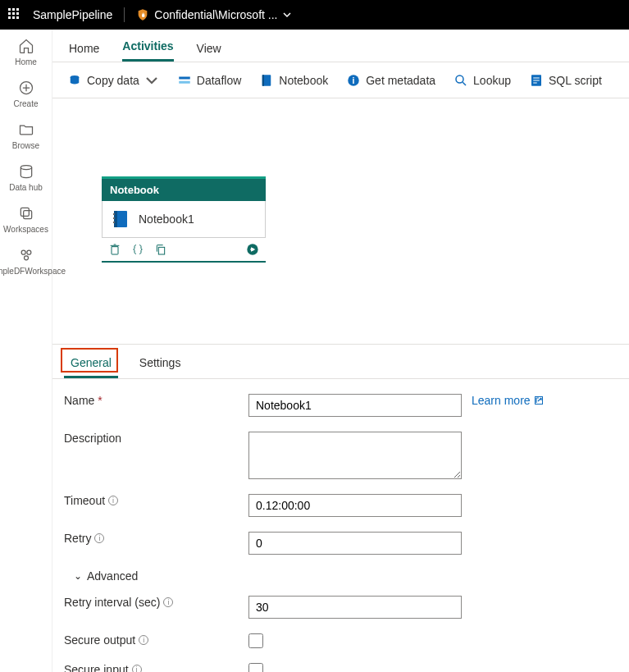 Image resolution: width=629 pixels, height=672 pixels. What do you see at coordinates (184, 189) in the screenshot?
I see `activity-header: Notebook` at bounding box center [184, 189].